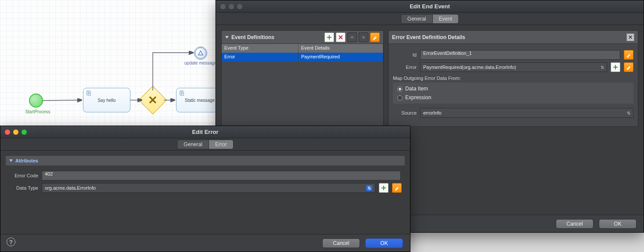 This screenshot has width=644, height=252. I want to click on titlebar: Edit End Event, so click(430, 7).